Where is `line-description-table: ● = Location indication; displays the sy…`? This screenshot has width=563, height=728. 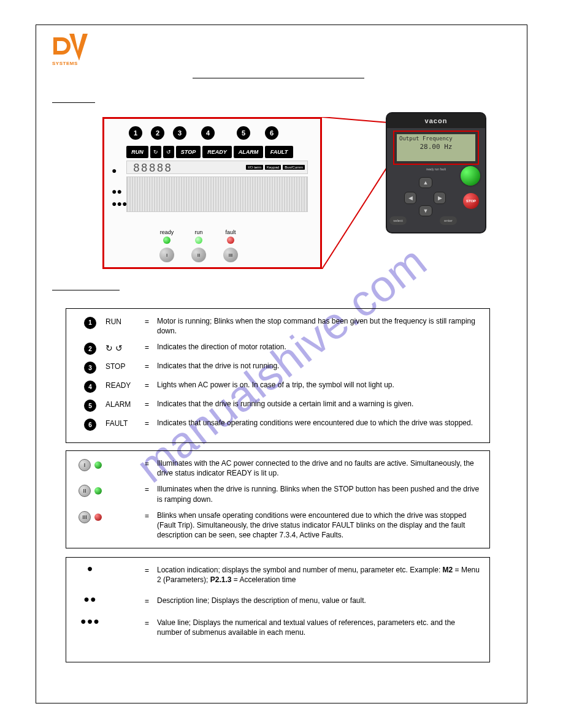 line-description-table: ● = Location indication; displays the sy… is located at coordinates (278, 610).